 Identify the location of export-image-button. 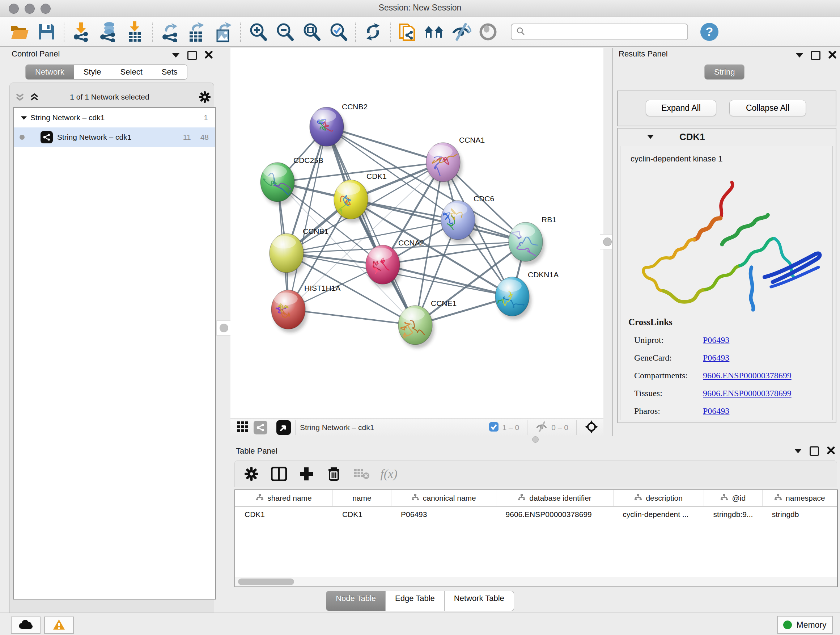
(223, 32).